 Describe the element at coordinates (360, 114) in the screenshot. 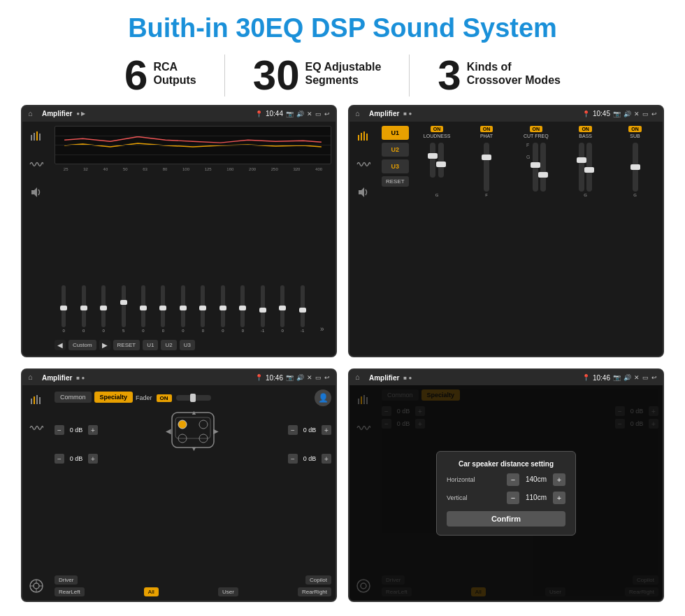

I see `home-icon-amp: ⌂` at that location.